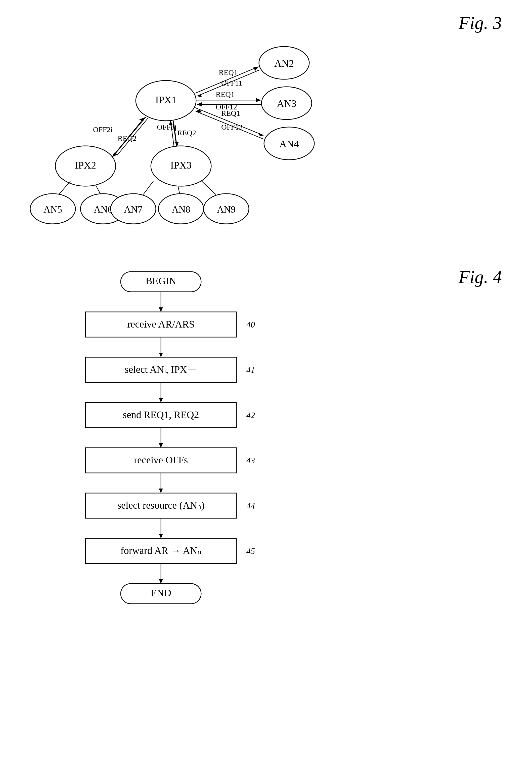 The image size is (532, 766). I want to click on svg-text: AN2, so click(284, 63).